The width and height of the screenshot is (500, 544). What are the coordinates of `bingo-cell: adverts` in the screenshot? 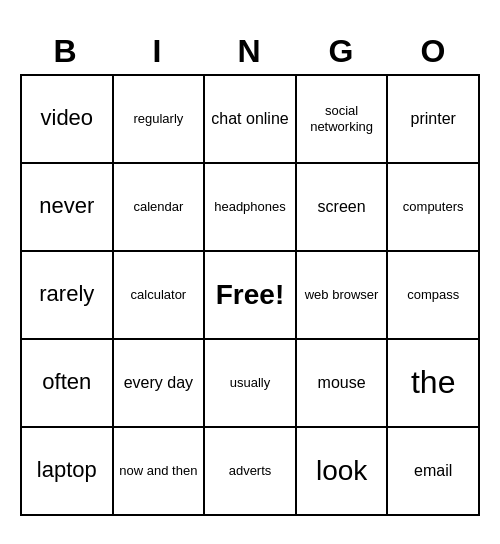 It's located at (251, 472).